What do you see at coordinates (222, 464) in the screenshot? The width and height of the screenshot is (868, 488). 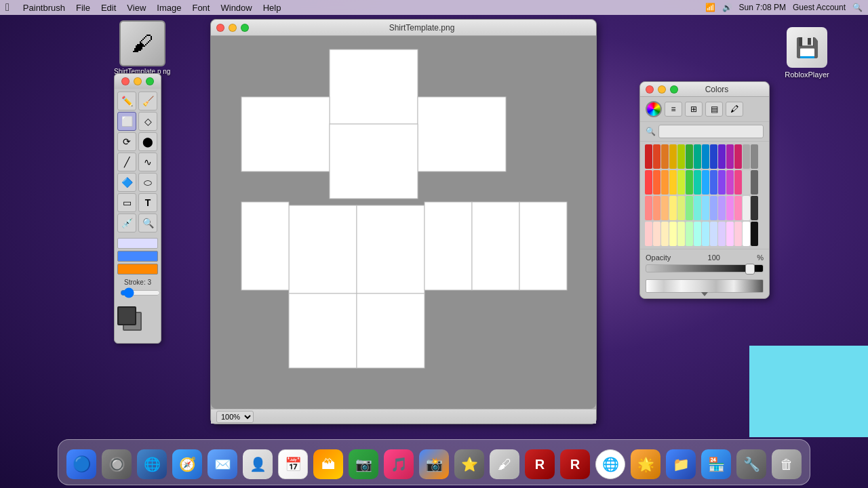 I see `dock-item-mail: ✉️` at bounding box center [222, 464].